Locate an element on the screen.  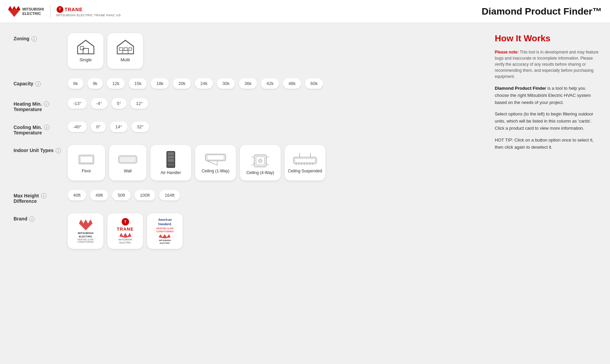
unit-type-wall-button: Wall is located at coordinates (128, 163).